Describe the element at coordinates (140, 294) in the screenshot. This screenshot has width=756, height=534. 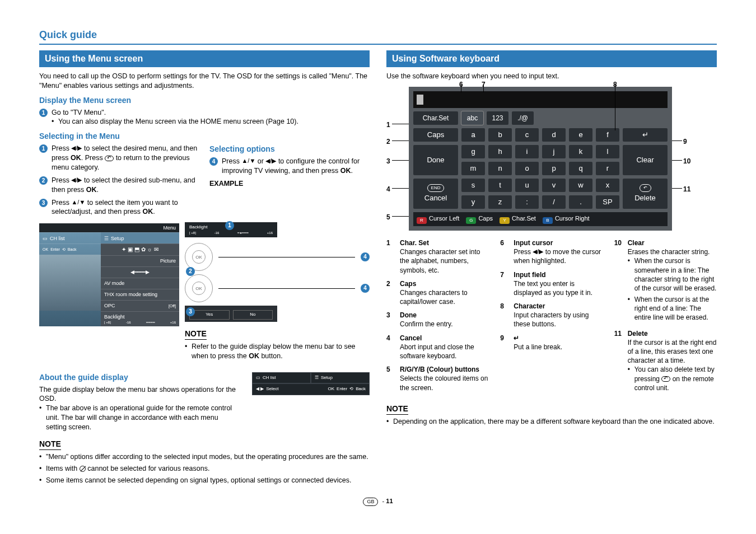
I see `thx-row: THX room mode setting` at that location.